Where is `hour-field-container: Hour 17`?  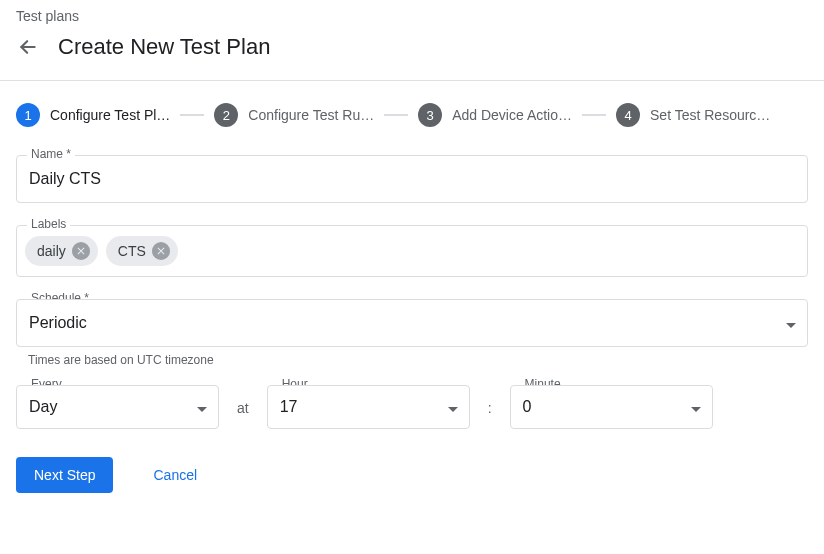 hour-field-container: Hour 17 is located at coordinates (368, 407).